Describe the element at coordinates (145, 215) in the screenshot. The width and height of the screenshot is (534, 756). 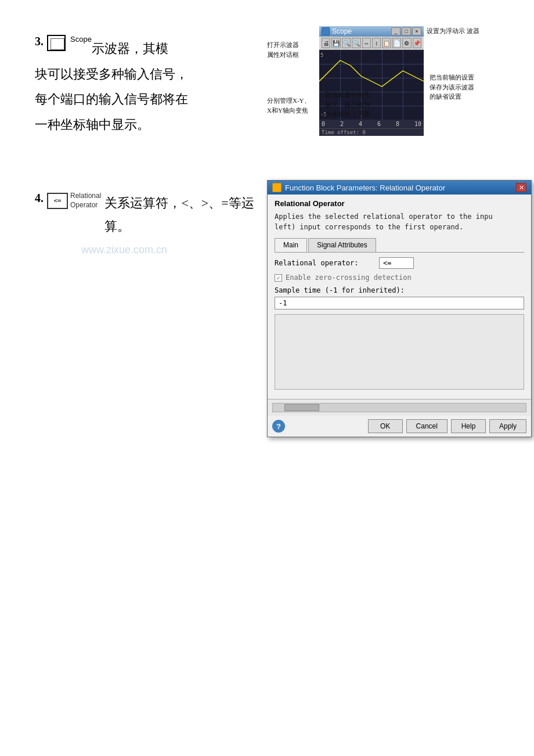
I see `section4: 4. <= Relational Operator 关系运算符，<、>、=等运算…` at that location.